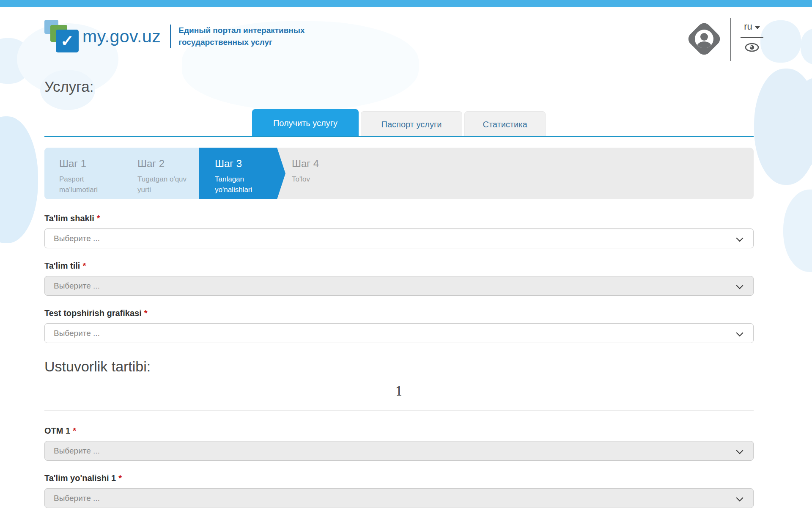 This screenshot has width=812, height=514. What do you see at coordinates (727, 45) in the screenshot?
I see `header-right: ru` at bounding box center [727, 45].